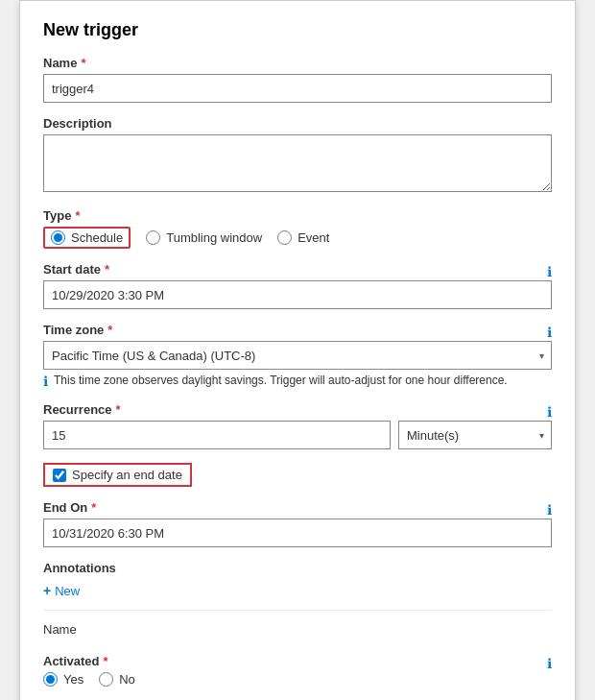 Image resolution: width=595 pixels, height=700 pixels. I want to click on recurrence-row: Second(s) Minute(s) Hour(s) Day(s) Week(…, so click(298, 435).